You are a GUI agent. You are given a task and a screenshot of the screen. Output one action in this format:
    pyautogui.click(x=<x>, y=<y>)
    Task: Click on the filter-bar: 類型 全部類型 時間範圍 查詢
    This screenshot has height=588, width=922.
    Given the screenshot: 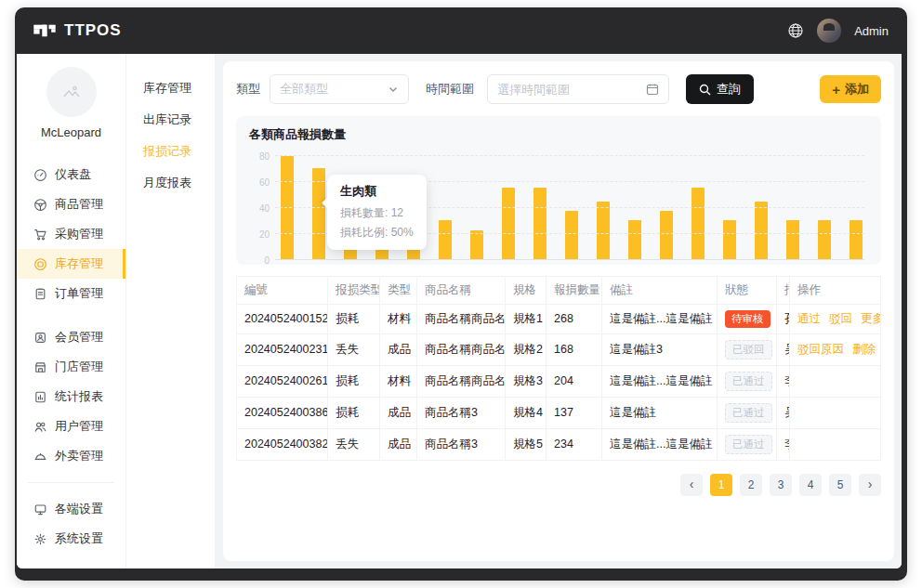 What is the action you would take?
    pyautogui.click(x=559, y=89)
    